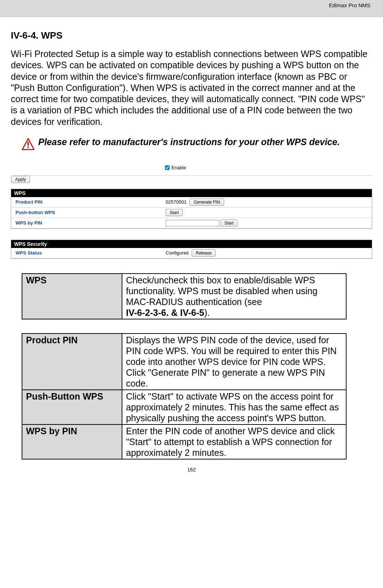 Image resolution: width=383 pixels, height=588 pixels. What do you see at coordinates (87, 212) in the screenshot?
I see `push-button-label: Push-button WPS` at bounding box center [87, 212].